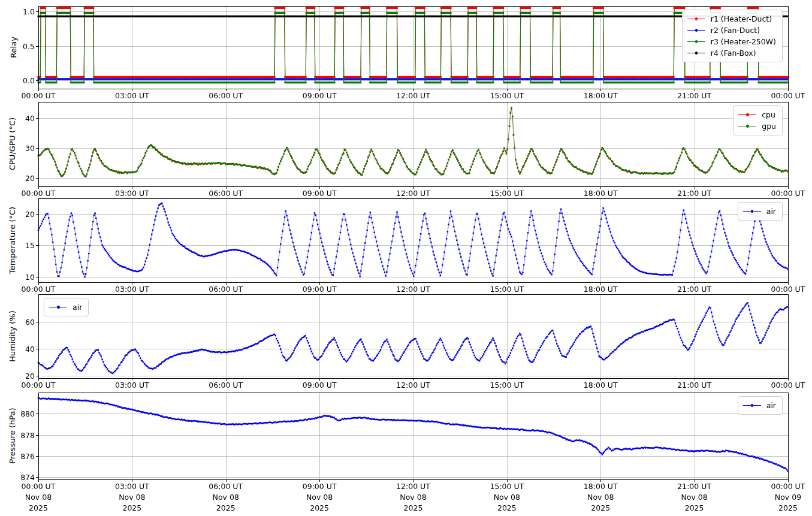 The width and height of the screenshot is (812, 516). What do you see at coordinates (733, 53) in the screenshot?
I see `legend-label: r4 (Fan-Box)` at bounding box center [733, 53].